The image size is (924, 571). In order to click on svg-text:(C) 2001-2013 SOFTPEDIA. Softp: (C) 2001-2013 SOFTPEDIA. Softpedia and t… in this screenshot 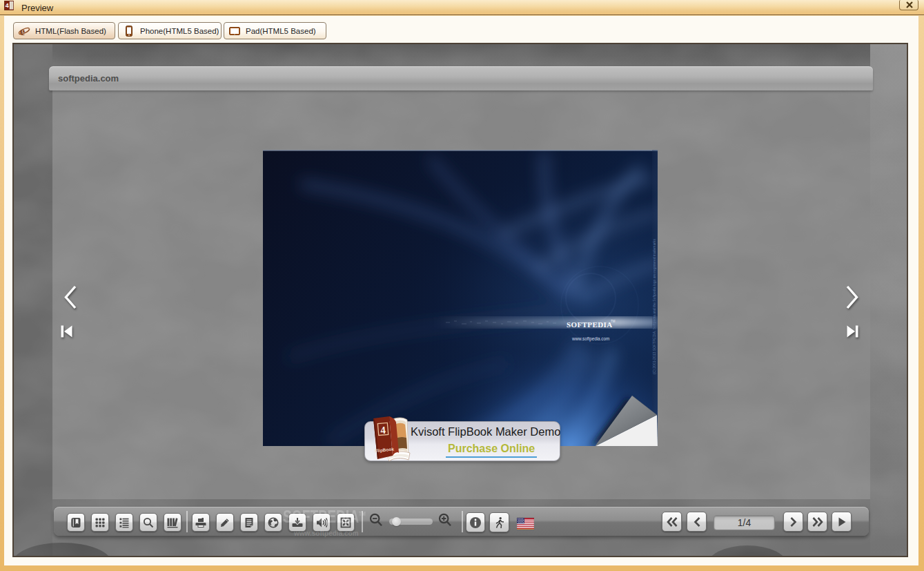, I will do `click(654, 307)`.